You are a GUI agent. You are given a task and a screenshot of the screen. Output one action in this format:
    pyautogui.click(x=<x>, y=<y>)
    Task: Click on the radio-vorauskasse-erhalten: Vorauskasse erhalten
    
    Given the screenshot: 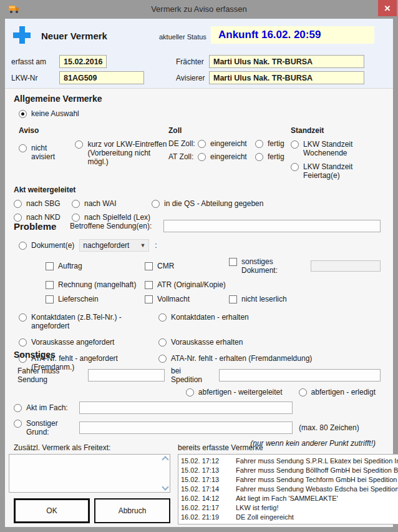 What is the action you would take?
    pyautogui.click(x=201, y=342)
    